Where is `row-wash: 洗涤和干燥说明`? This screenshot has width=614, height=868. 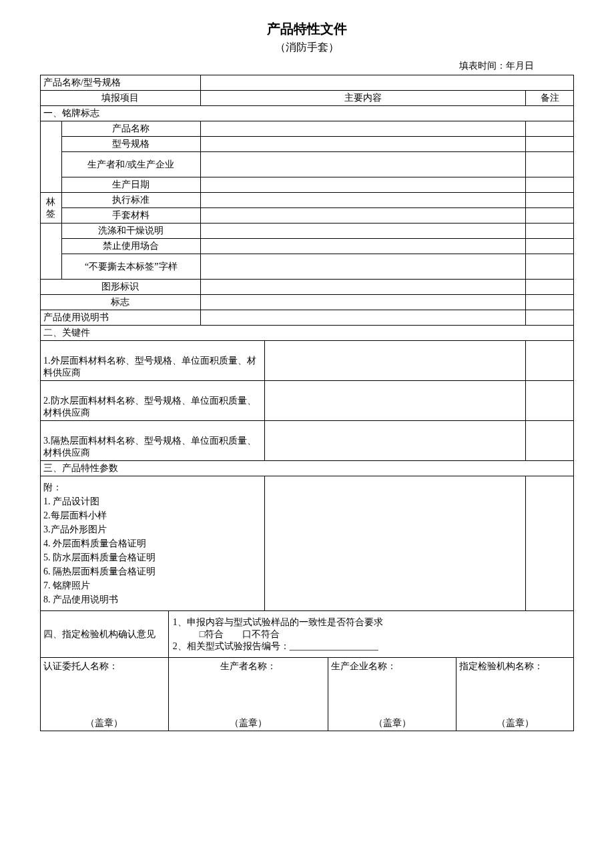 row-wash: 洗涤和干燥说明 is located at coordinates (307, 231).